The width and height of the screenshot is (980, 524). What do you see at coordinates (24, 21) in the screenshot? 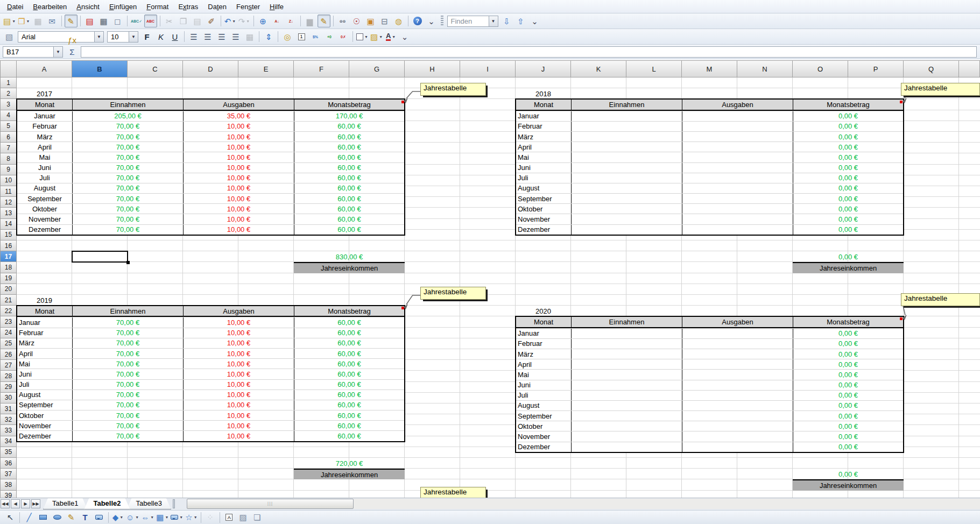
I see `open-icon: ❒▼` at bounding box center [24, 21].